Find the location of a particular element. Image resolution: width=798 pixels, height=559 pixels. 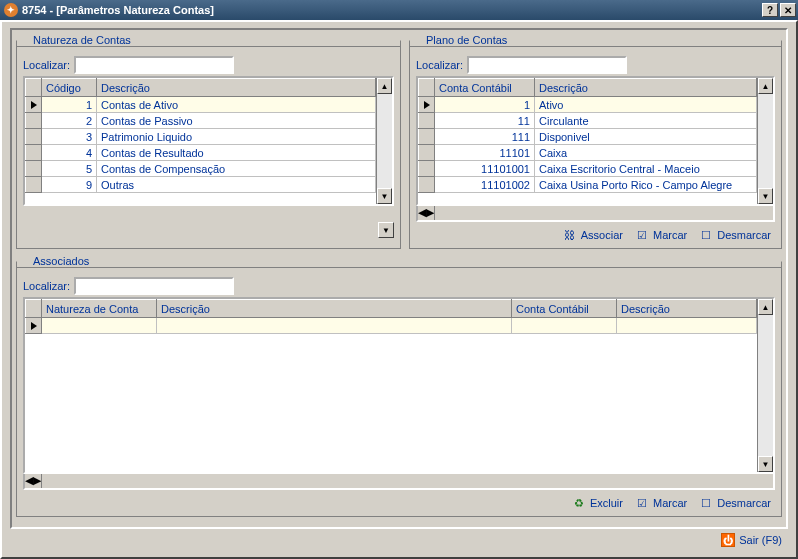

natureza-localizar-input is located at coordinates (154, 65).